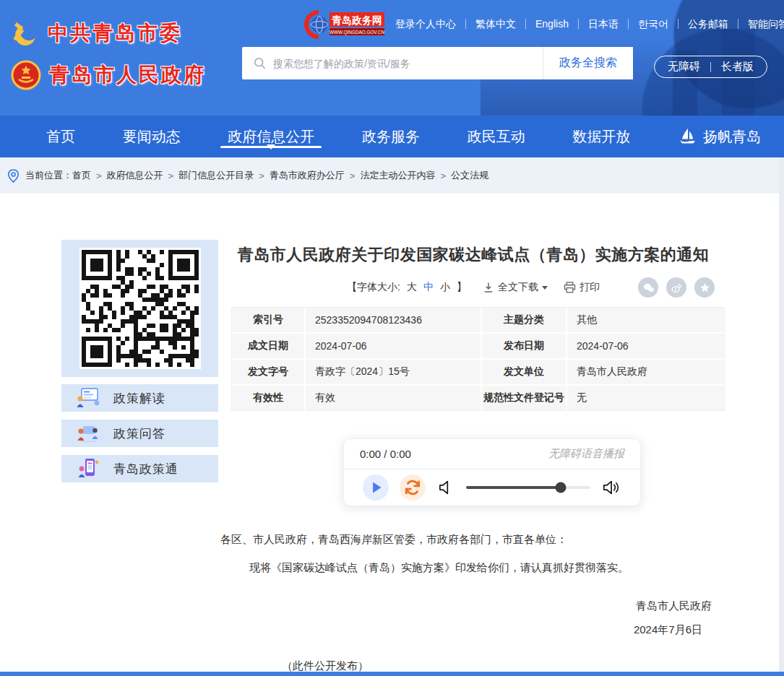  Describe the element at coordinates (268, 398) in the screenshot. I see `meta-label: 有效性` at that location.